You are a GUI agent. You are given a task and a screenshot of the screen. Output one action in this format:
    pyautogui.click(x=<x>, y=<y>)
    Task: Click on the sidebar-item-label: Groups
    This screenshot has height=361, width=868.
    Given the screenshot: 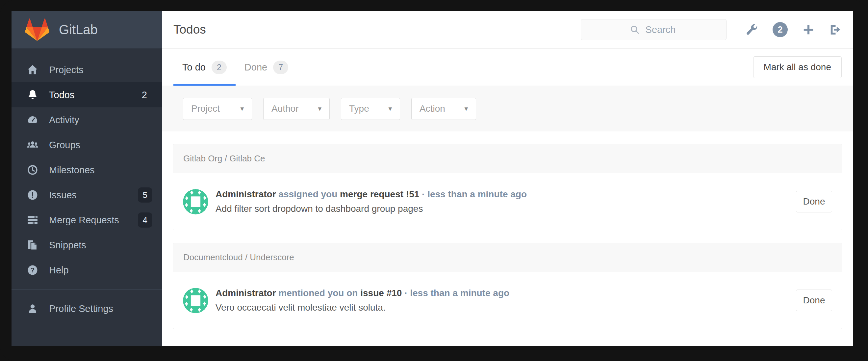 What is the action you would take?
    pyautogui.click(x=65, y=145)
    